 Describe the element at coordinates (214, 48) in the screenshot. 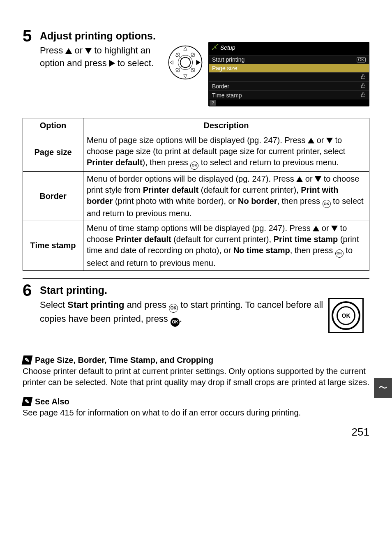

I see `brand-icon: 〆` at that location.